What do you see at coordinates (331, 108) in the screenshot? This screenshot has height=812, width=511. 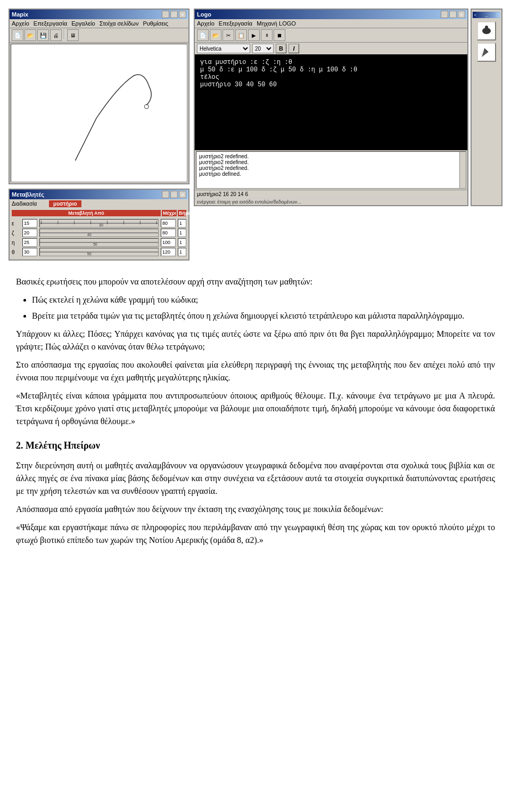 I see `logo-window: Logo _ □ × Αρχείο Επεξεργασία Μηχανή LOG…` at bounding box center [331, 108].